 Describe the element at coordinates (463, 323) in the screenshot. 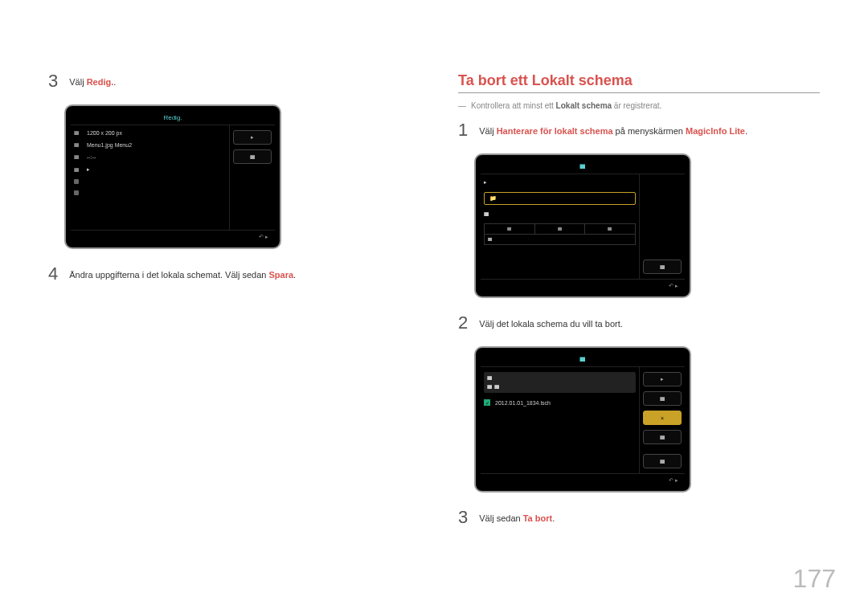

I see `step-number: 2` at that location.